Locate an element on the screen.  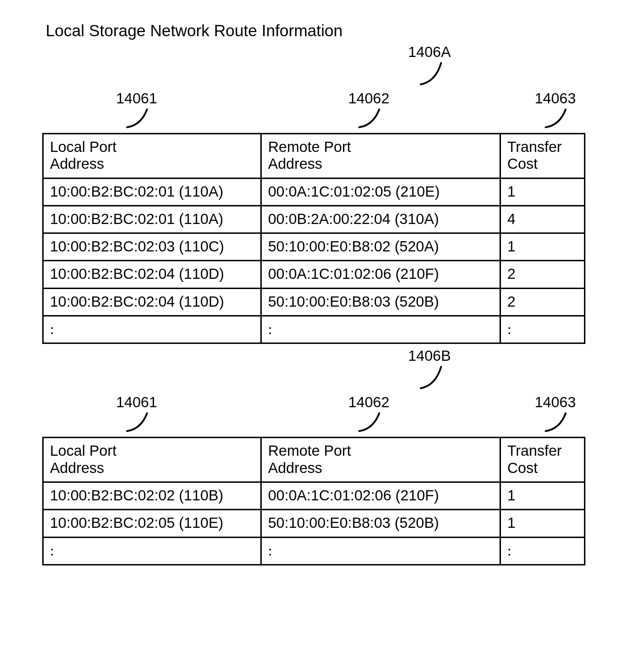
cell-remote-port: 50:10:00:E0:B8:02 (520A) is located at coordinates (381, 247).